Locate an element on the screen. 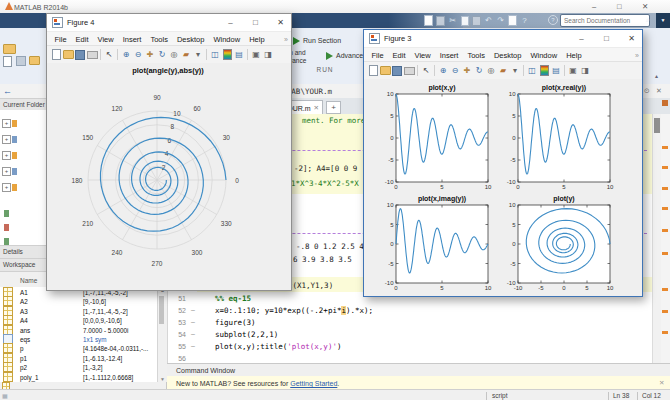  getting-started-link: Getting Started is located at coordinates (314, 384).